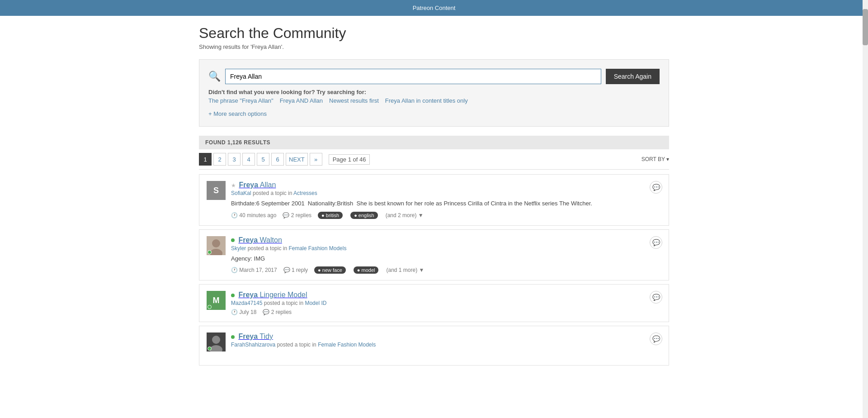  Describe the element at coordinates (297, 159) in the screenshot. I see `next-btn: NEXT` at that location.